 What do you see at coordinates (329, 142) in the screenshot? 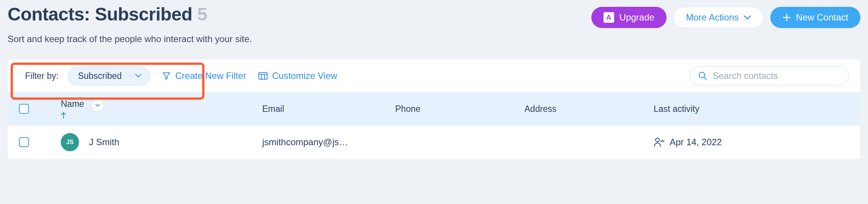
I see `contact-email: jsmithcompany@js…` at bounding box center [329, 142].